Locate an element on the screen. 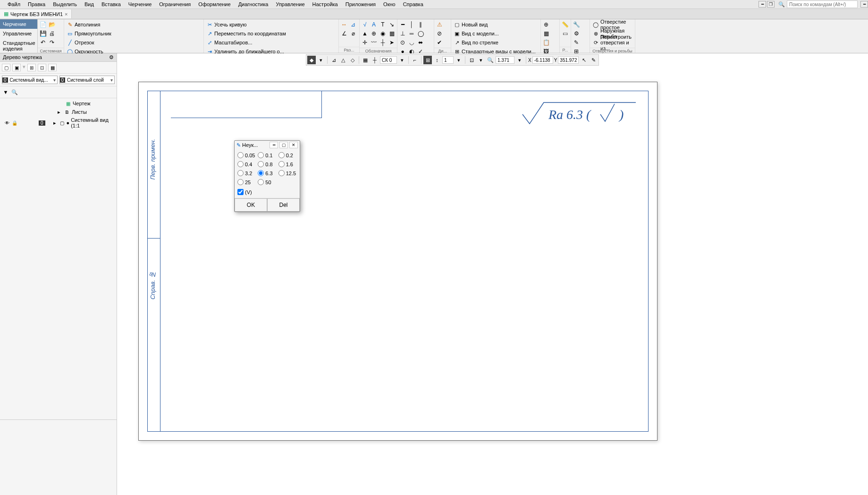 This screenshot has height=495, width=868. gear-icon: ⚙ is located at coordinates (111, 58).